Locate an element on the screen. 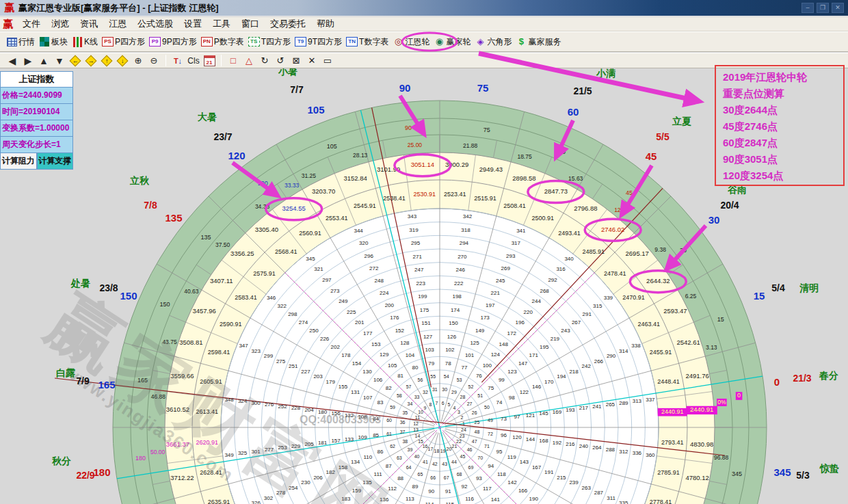  menu-item-9: 帮助 is located at coordinates (326, 24).